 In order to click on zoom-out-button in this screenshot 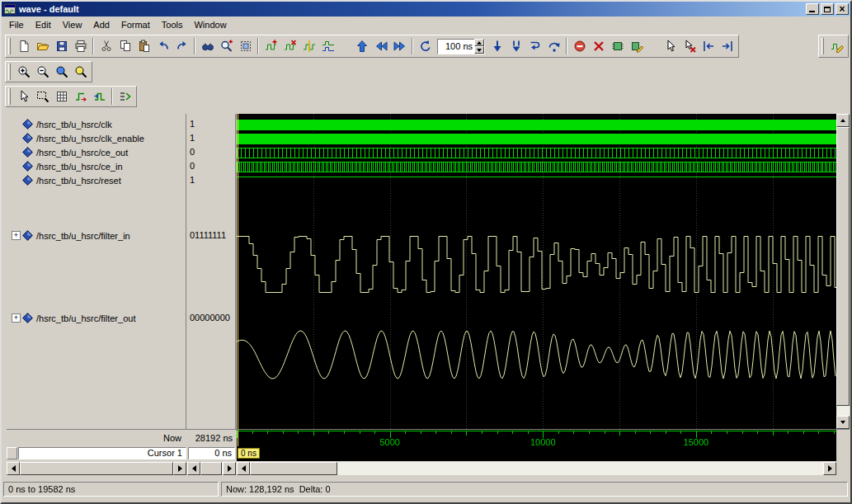, I will do `click(43, 72)`.